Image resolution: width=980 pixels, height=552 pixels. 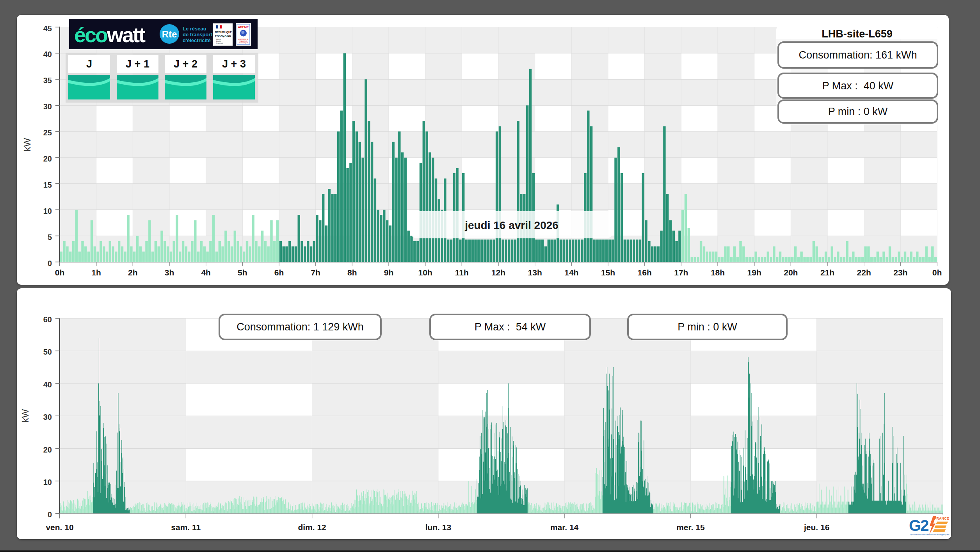 What do you see at coordinates (827, 272) in the screenshot?
I see `svg-text: 21h` at bounding box center [827, 272].